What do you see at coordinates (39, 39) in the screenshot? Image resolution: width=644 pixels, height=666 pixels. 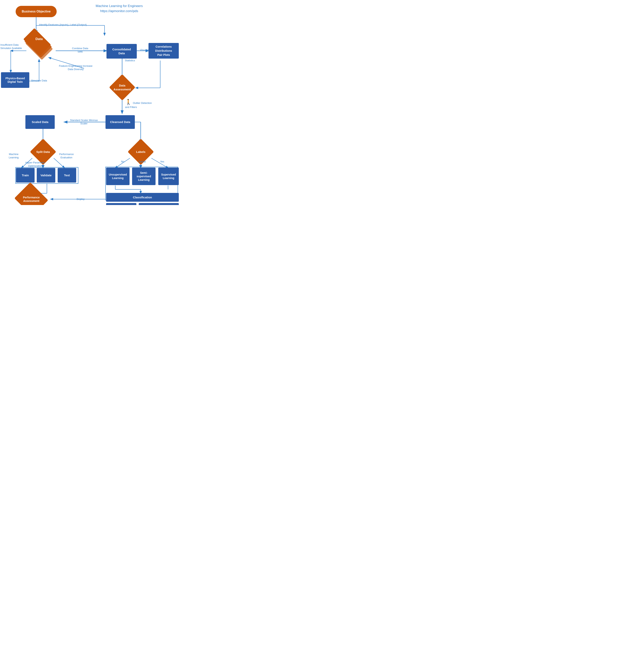 I see `data-node-label: Data` at bounding box center [39, 39].